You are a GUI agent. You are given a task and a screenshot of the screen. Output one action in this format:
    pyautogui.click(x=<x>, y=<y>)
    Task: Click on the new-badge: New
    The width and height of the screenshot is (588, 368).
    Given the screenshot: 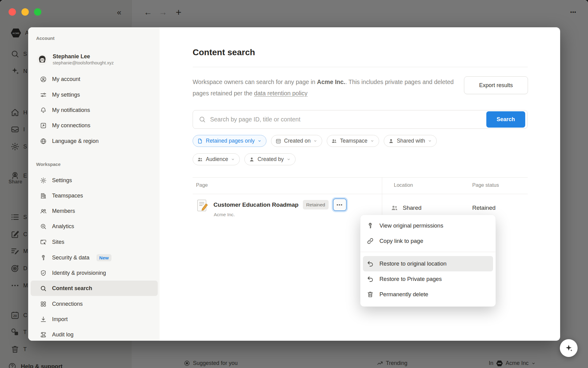 What is the action you would take?
    pyautogui.click(x=104, y=258)
    